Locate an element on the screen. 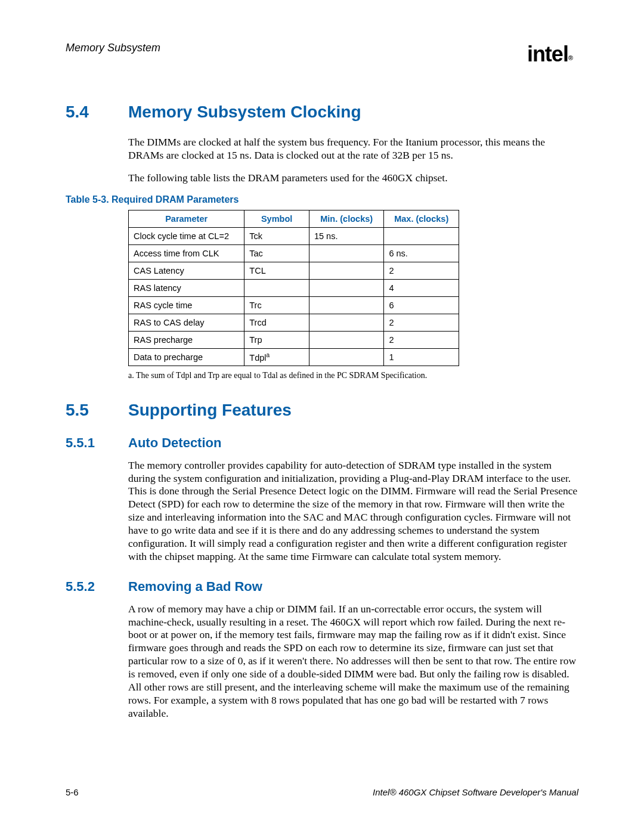  section-5-4-body: The DIMMs are clocked at half the system… is located at coordinates (353, 160).